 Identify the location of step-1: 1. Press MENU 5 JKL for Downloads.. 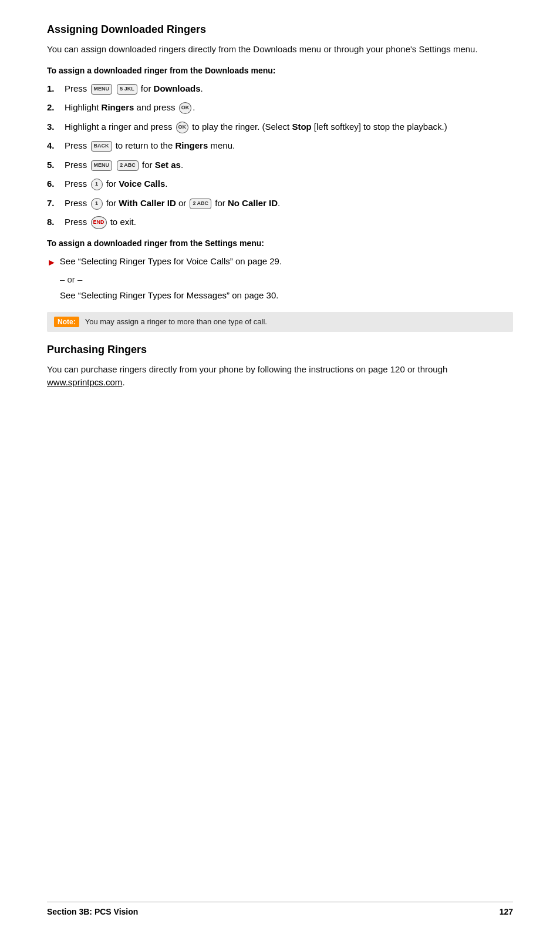
(280, 89).